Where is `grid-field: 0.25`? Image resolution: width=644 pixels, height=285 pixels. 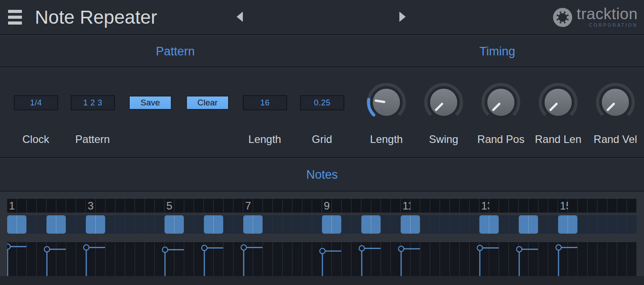
grid-field: 0.25 is located at coordinates (322, 103).